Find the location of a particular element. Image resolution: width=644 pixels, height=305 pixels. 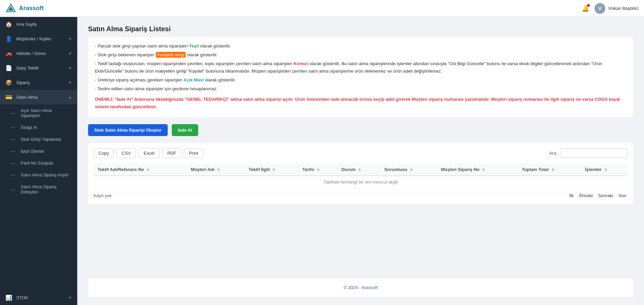

col-islemler: İşlemler ⇅ is located at coordinates (604, 170).